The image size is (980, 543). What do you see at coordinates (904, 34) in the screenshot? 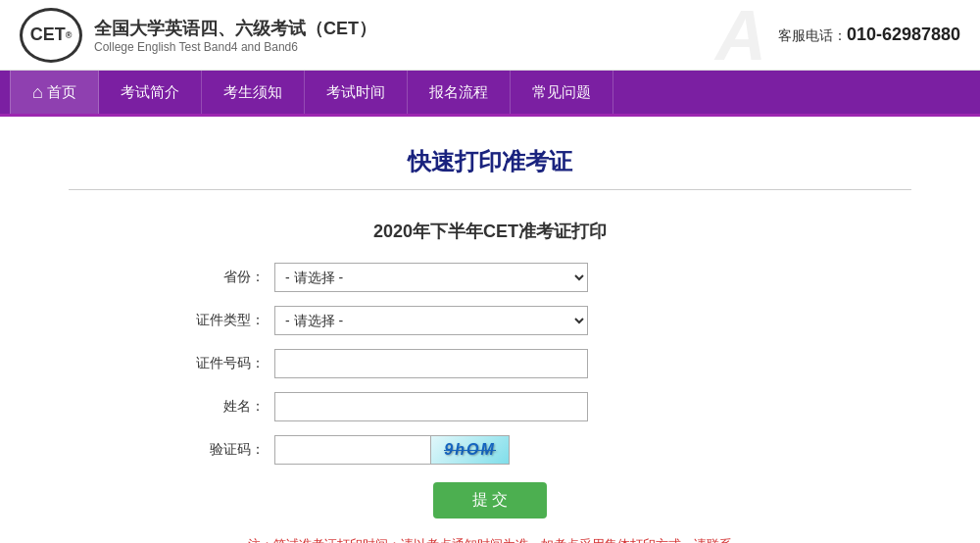
I see `service-phone: 010-62987880` at bounding box center [904, 34].